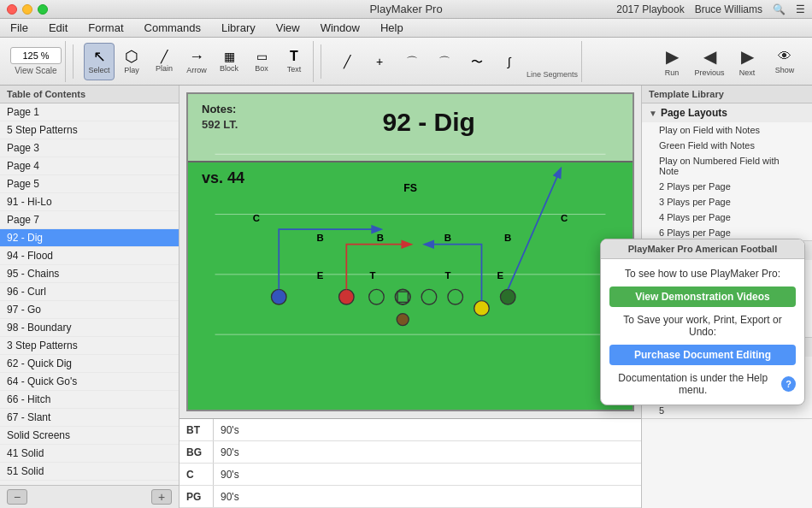 The width and height of the screenshot is (812, 508). Describe the element at coordinates (703, 297) in the screenshot. I see `view-demo-button: View Demonstration Videos` at that location.